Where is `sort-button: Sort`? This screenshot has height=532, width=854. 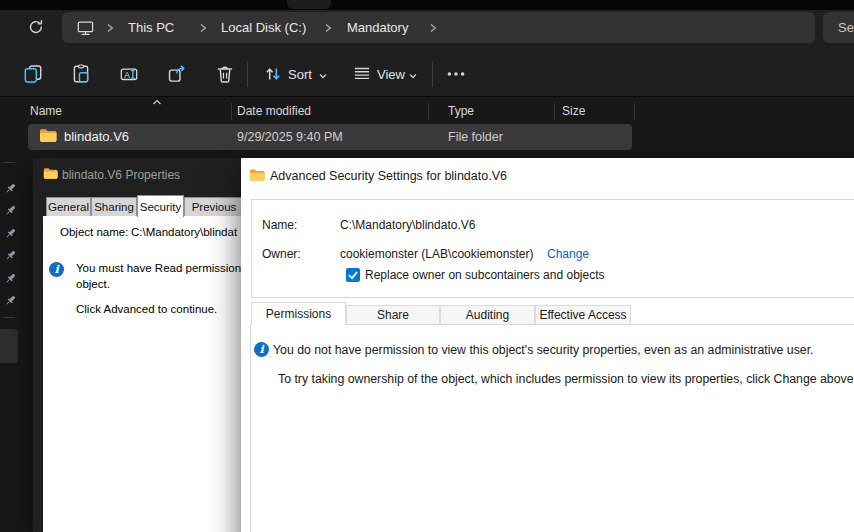
sort-button: Sort is located at coordinates (300, 74).